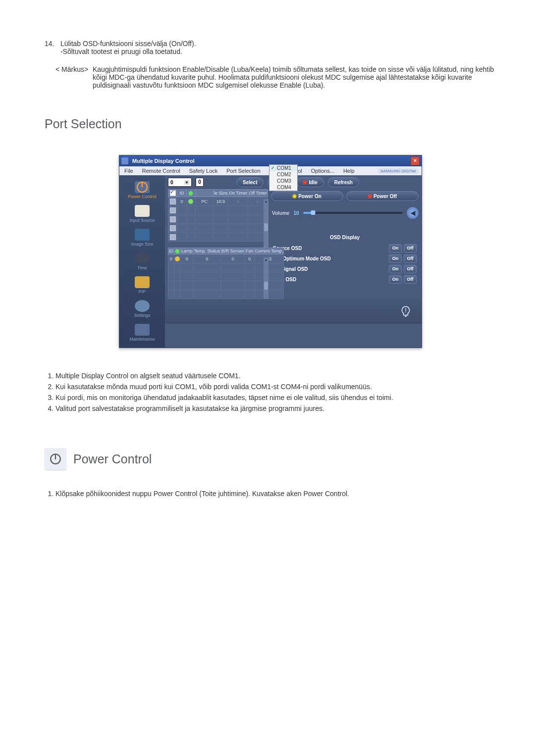  What do you see at coordinates (128, 44) in the screenshot?
I see `item-line1: Lülitab OSD-funktsiooni sisse/välja (On/…` at bounding box center [128, 44].